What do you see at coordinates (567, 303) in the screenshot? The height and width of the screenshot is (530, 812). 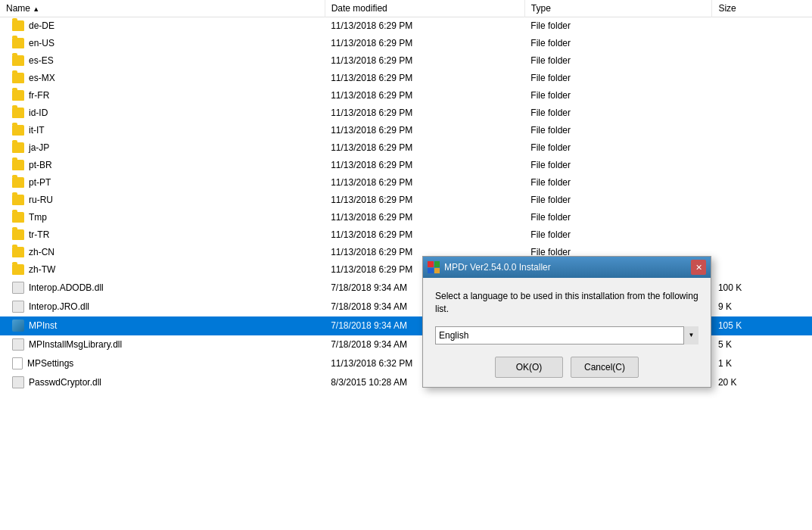 I see `dialog-message: Select a language to be used in this ins…` at bounding box center [567, 303].